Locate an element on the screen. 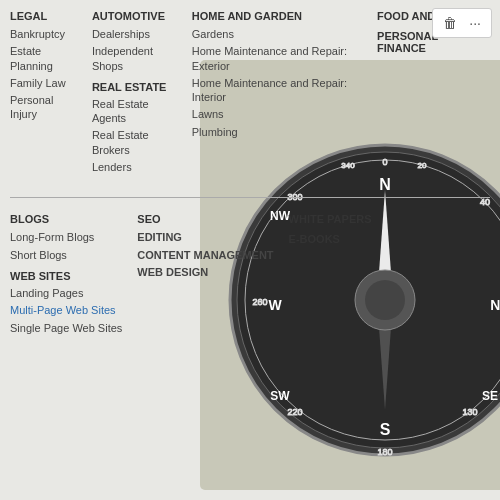 This screenshot has height=500, width=500. legal-section: LEGAL Bankruptcy Estate Planning Family … is located at coordinates (51, 94).